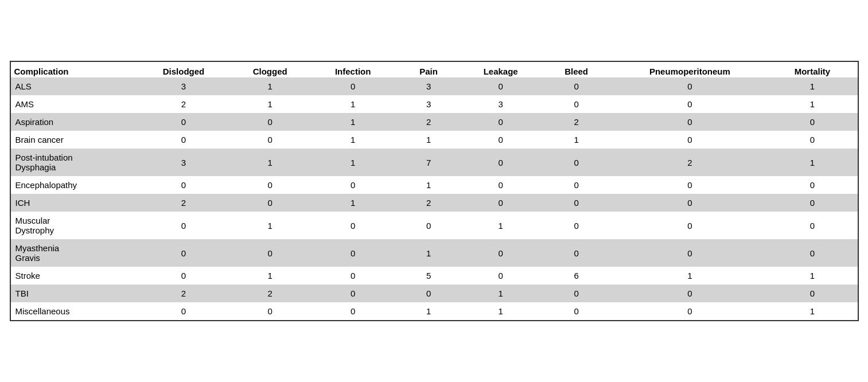  I want to click on table-row: Encephalopathy00010000, so click(434, 185).